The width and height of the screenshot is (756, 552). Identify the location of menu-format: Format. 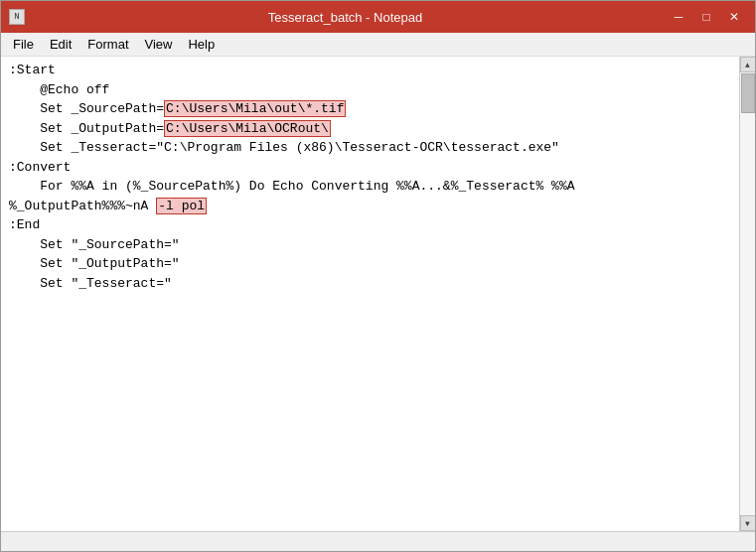
(107, 45).